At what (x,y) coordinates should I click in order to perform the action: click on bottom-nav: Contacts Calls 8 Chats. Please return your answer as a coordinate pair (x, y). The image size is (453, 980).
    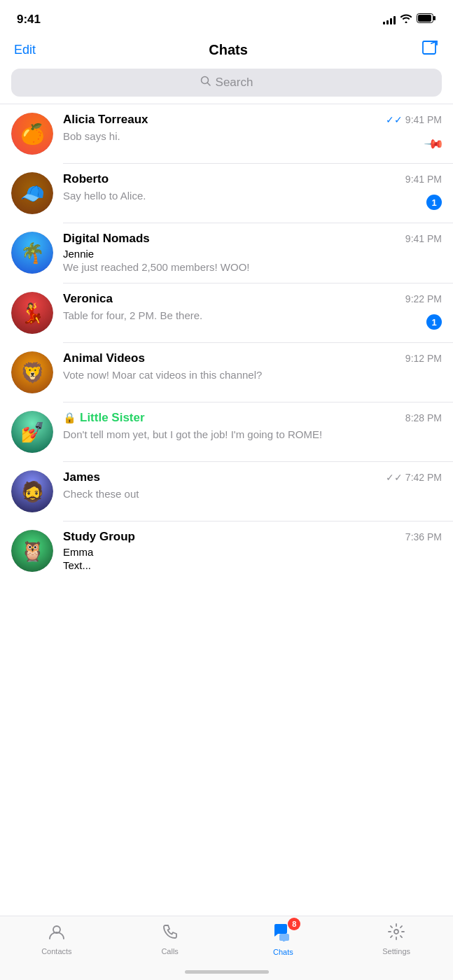
    Looking at the image, I should click on (227, 948).